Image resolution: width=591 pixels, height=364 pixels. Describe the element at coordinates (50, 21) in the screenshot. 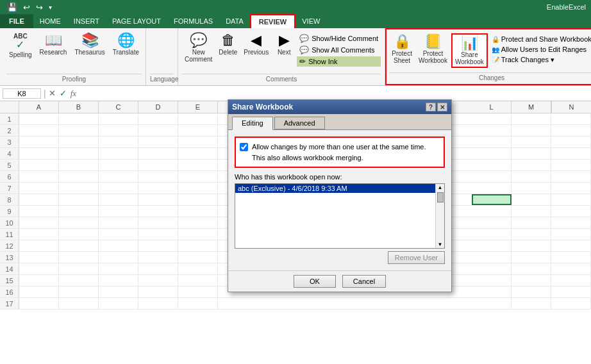

I see `menu-home: HOME` at that location.